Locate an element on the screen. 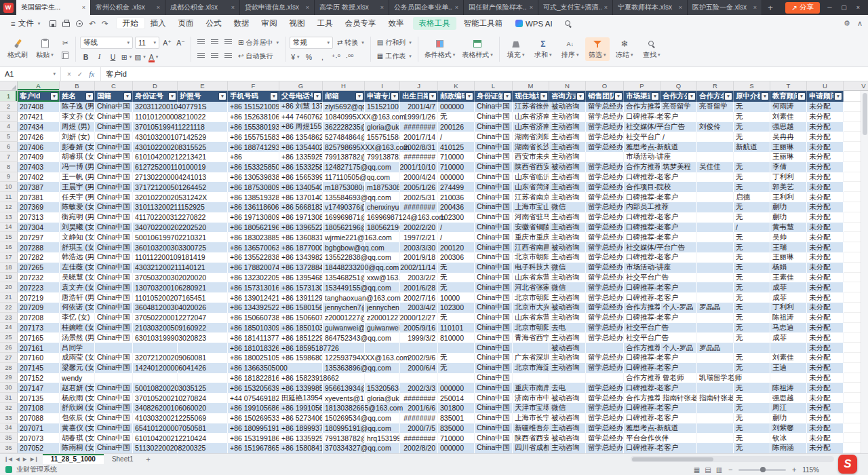 Image resolution: width=868 pixels, height=475 pixels. cell-J28: 2000/6/4 is located at coordinates (419, 368).